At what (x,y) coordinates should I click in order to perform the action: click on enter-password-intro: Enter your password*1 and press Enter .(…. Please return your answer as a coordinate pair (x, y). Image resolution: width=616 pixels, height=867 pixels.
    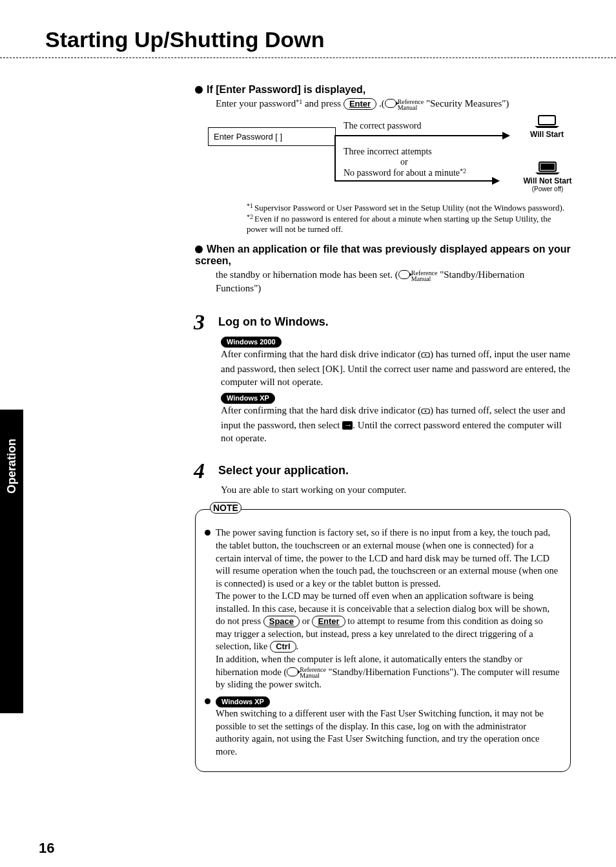
    Looking at the image, I should click on (393, 103).